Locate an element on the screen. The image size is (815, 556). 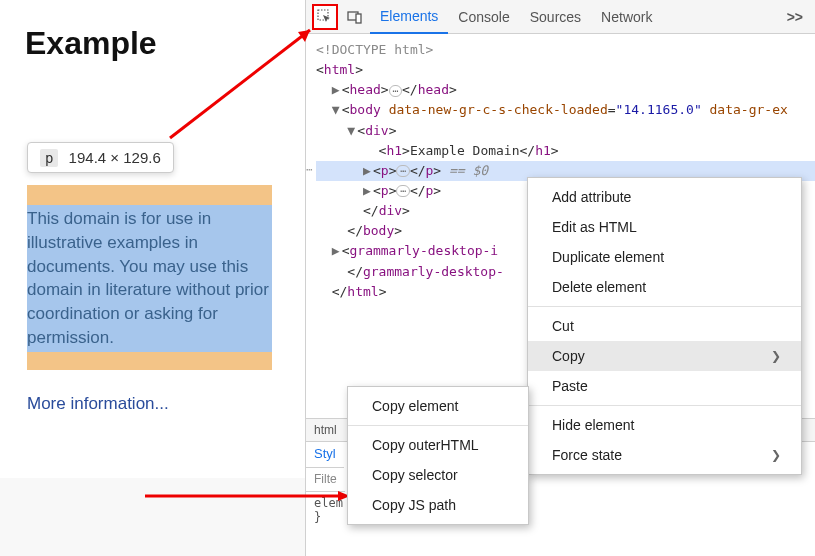
html-open: <html> is located at coordinates (566, 70).